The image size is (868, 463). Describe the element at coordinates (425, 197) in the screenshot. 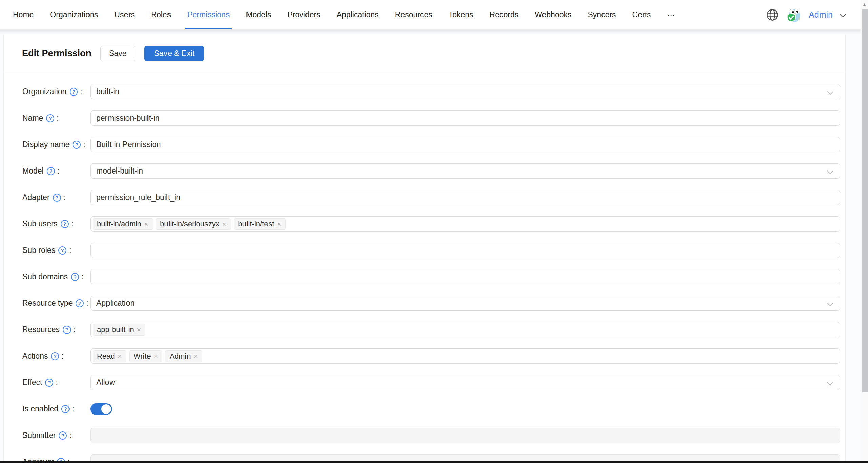

I see `form-row-adapter: Adapter?:permission_rule_built_in` at that location.